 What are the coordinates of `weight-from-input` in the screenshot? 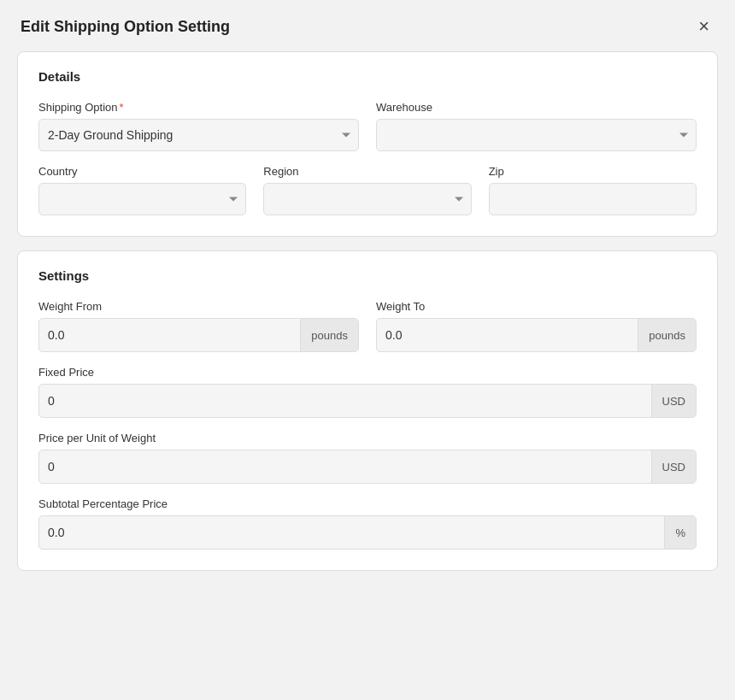 It's located at (169, 335).